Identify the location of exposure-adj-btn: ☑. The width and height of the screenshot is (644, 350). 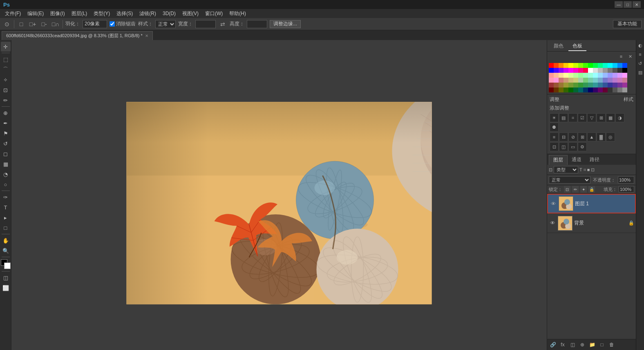
(582, 118).